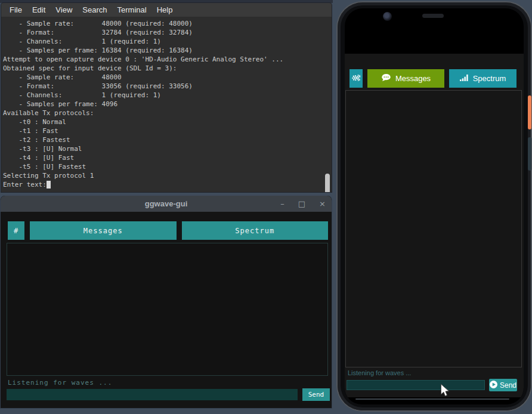  What do you see at coordinates (490, 79) in the screenshot?
I see `tab-label: Spectrum` at bounding box center [490, 79].